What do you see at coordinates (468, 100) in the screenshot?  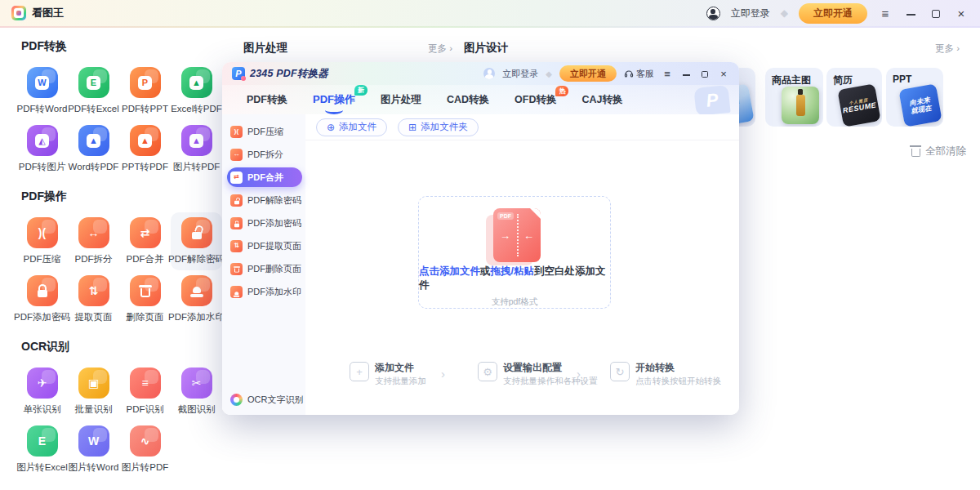 I see `tab-CAD转换: CAD转换` at bounding box center [468, 100].